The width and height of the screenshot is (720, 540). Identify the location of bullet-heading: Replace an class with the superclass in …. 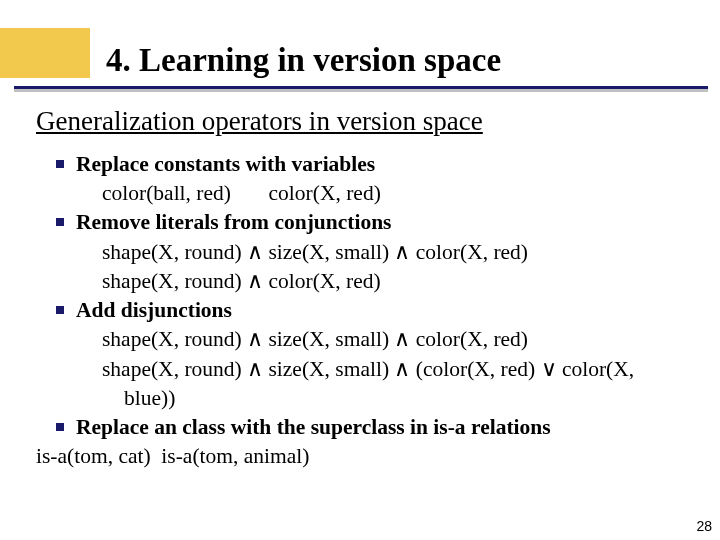
(314, 427).